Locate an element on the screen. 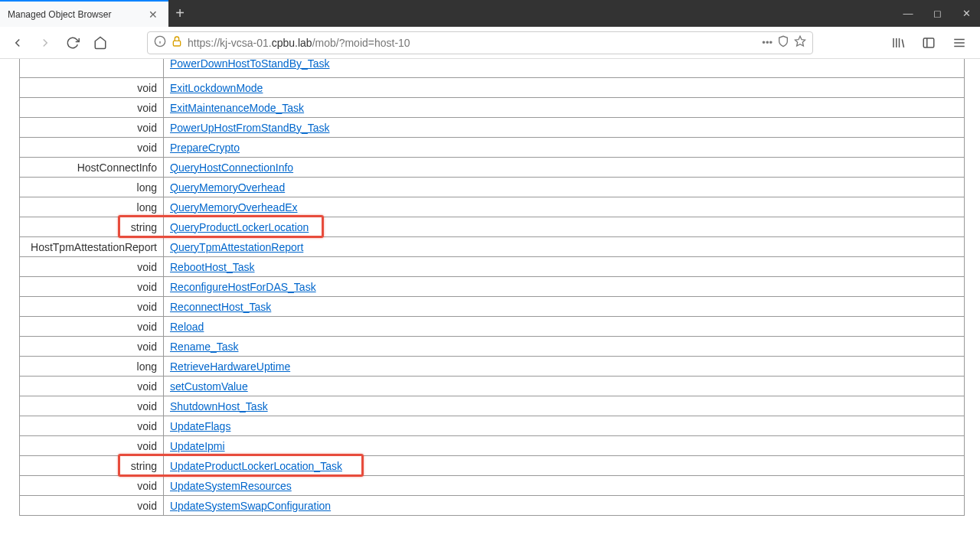 This screenshot has width=980, height=551. method-link: PrepareCrypto is located at coordinates (205, 148).